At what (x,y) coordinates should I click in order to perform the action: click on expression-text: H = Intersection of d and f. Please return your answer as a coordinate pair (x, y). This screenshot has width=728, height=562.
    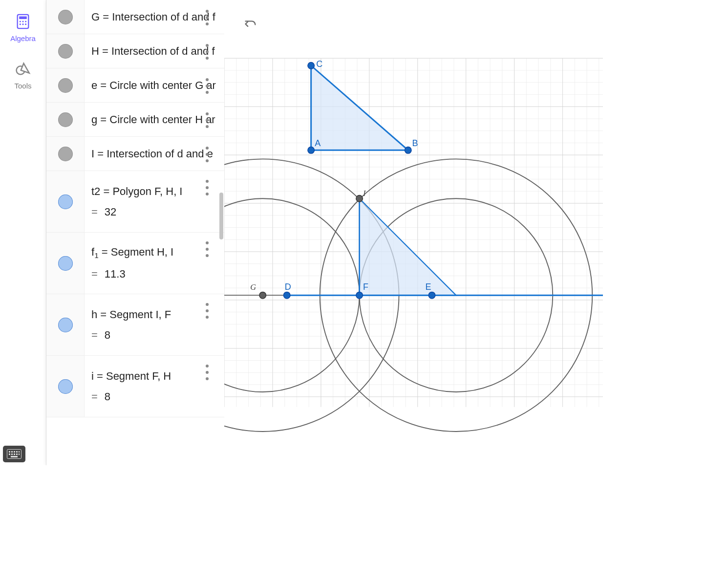
    Looking at the image, I should click on (153, 51).